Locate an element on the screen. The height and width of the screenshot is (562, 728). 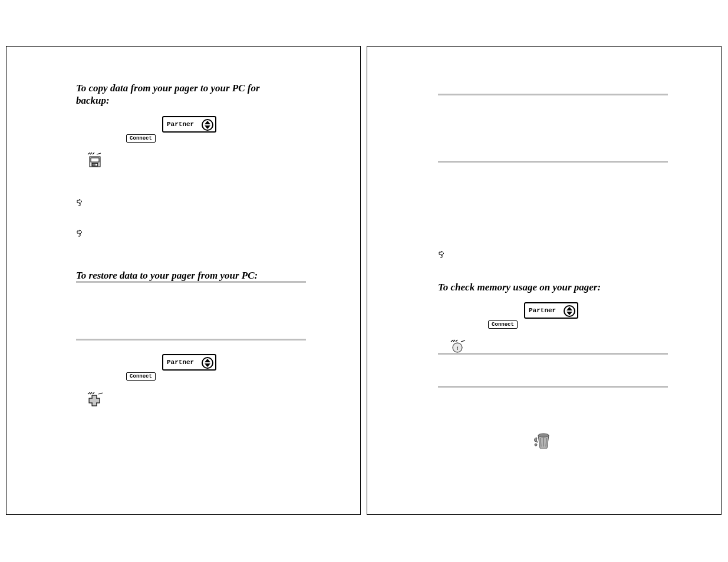
svg-text: i is located at coordinates (457, 348).